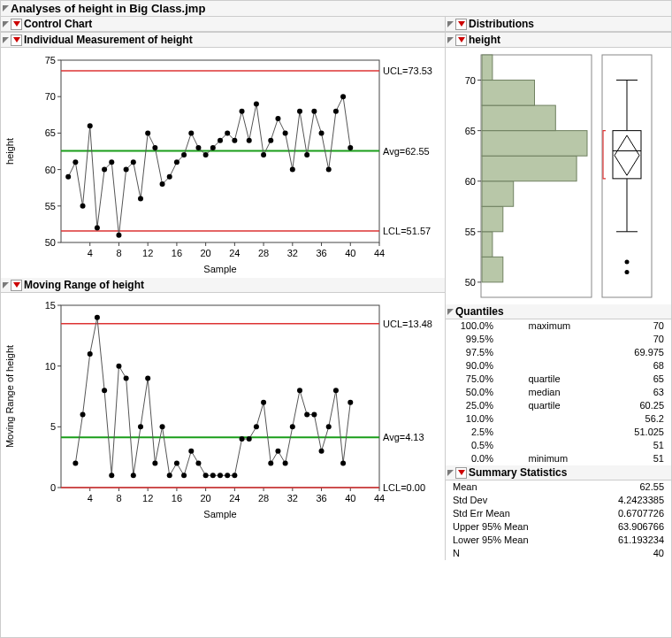 The height and width of the screenshot is (638, 672). What do you see at coordinates (559, 311) in the screenshot?
I see `quantiles-header: Quantiles` at bounding box center [559, 311].